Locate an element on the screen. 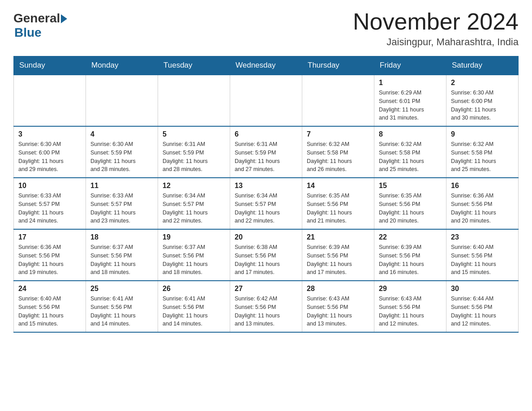 This screenshot has height=411, width=532. title-section: November 2024 Jaisingpur, Maharashtra, I… is located at coordinates (436, 29).